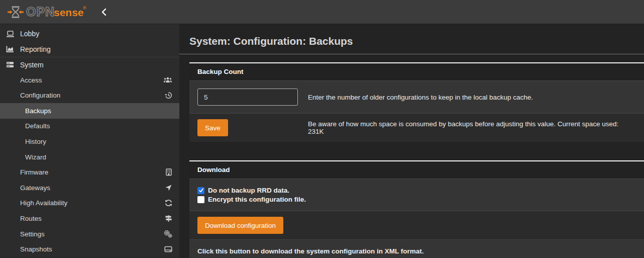  What do you see at coordinates (89, 157) in the screenshot?
I see `sidebar-item-wizard: Wizard` at bounding box center [89, 157].